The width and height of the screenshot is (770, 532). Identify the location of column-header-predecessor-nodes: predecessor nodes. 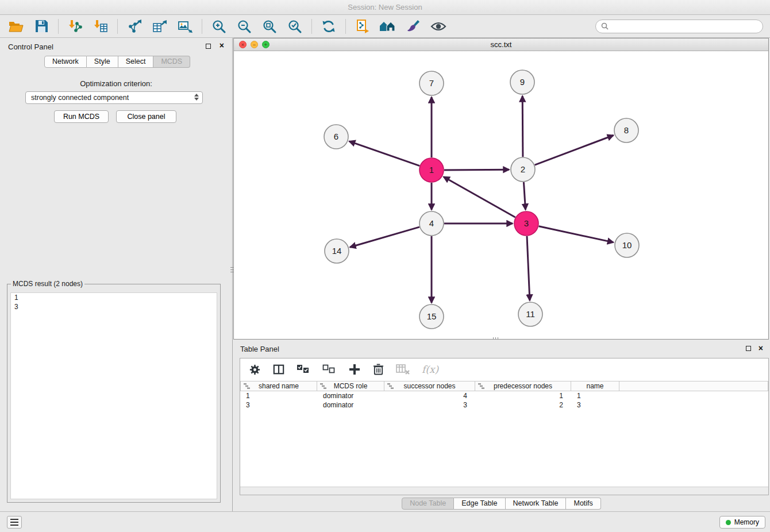
(523, 386).